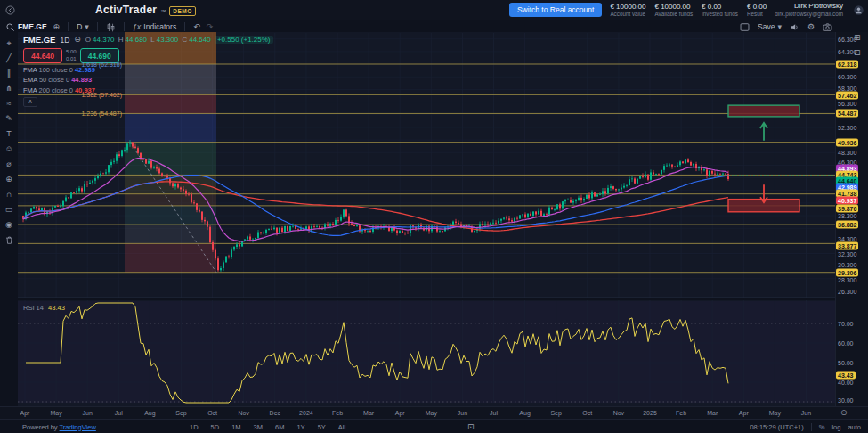 This screenshot has height=433, width=868. I want to click on drawing-toolbar: ⌖╱∥⋔≈✎T☺⌀⊕∩▭◉, so click(9, 221).